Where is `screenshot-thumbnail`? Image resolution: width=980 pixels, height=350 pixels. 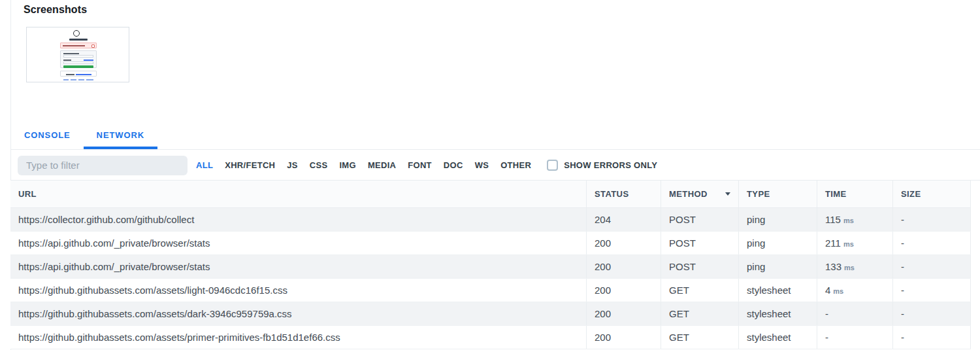 screenshot-thumbnail is located at coordinates (78, 55).